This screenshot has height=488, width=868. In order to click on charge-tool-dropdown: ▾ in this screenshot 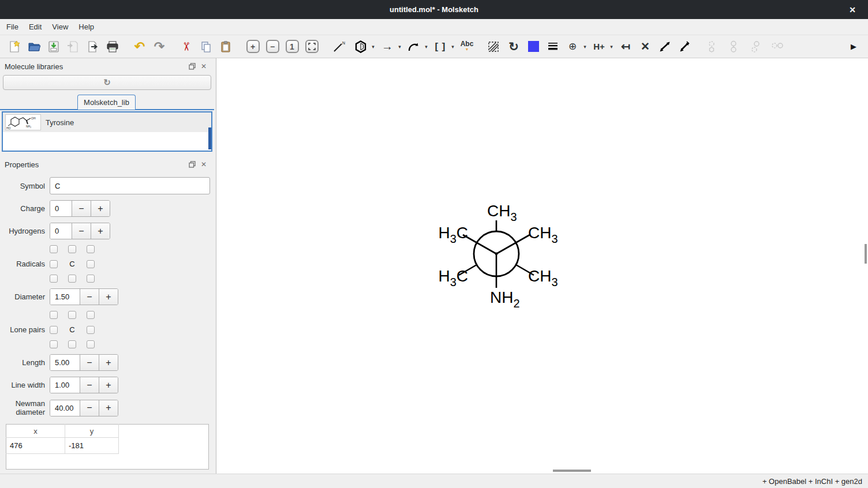, I will do `click(585, 47)`.